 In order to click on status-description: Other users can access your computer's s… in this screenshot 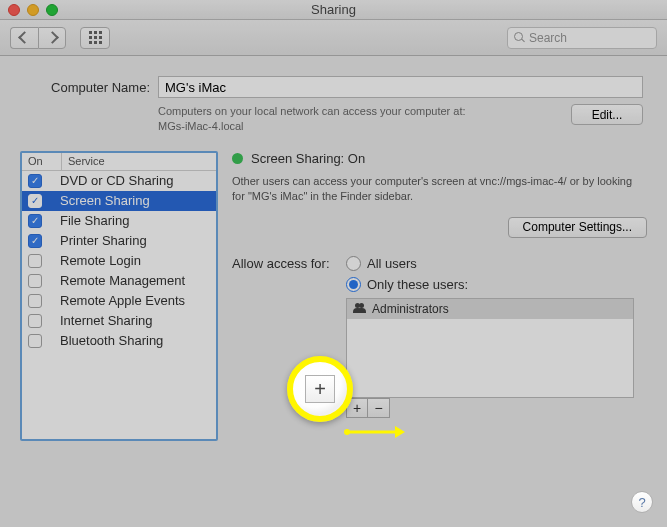, I will do `click(440, 190)`.